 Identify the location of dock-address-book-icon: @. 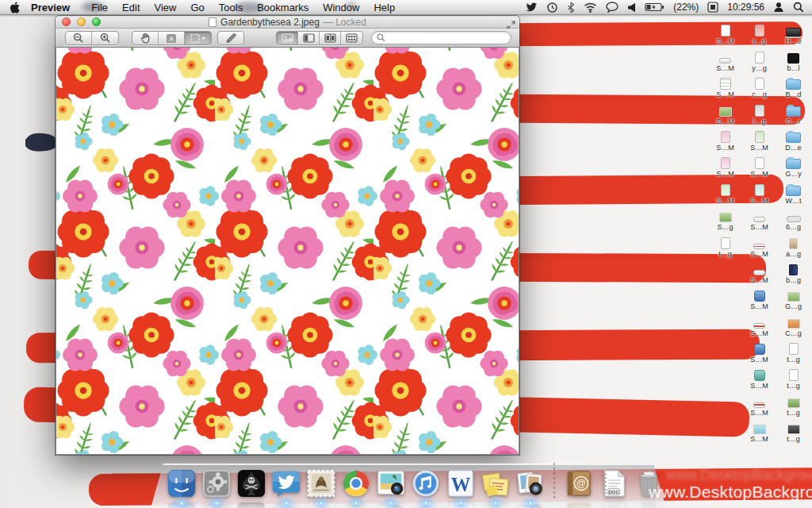
(579, 483).